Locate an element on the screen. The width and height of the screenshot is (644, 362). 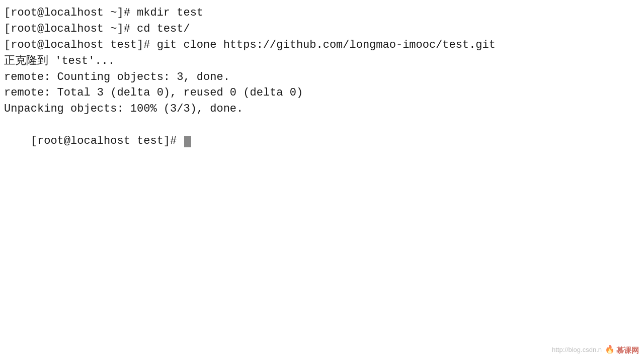
watermark-url: http://blog.csdn.n is located at coordinates (577, 350).